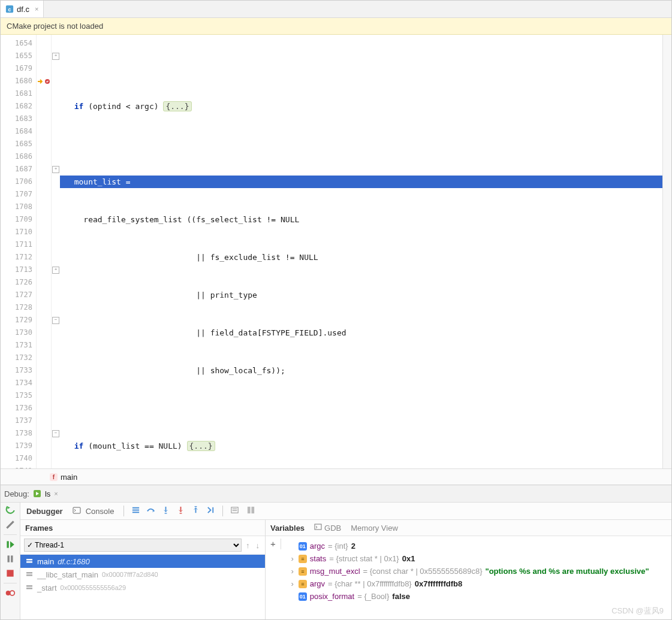  I want to click on line-number: 1682, so click(18, 107).